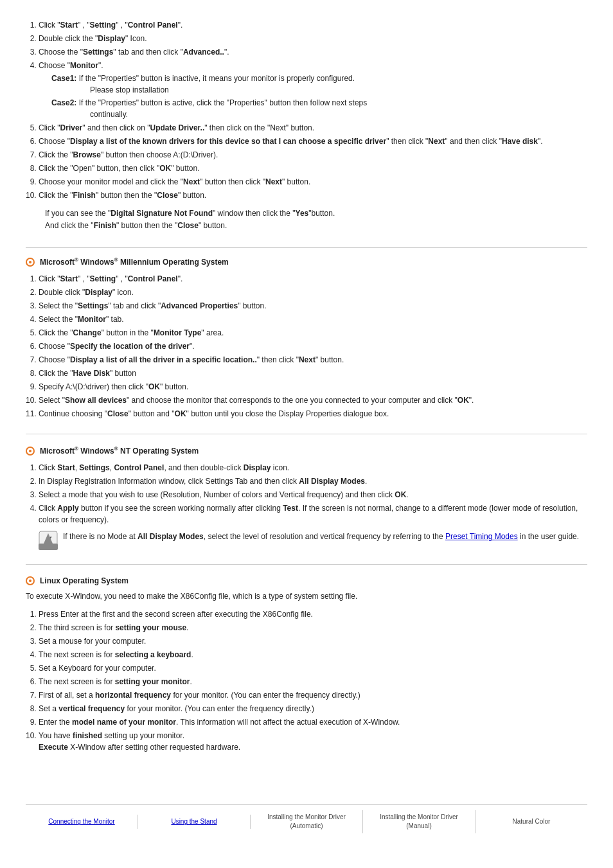  I want to click on mil-step-9: Specify A:\(D:\driver) then click "OK" b…, so click(313, 387).